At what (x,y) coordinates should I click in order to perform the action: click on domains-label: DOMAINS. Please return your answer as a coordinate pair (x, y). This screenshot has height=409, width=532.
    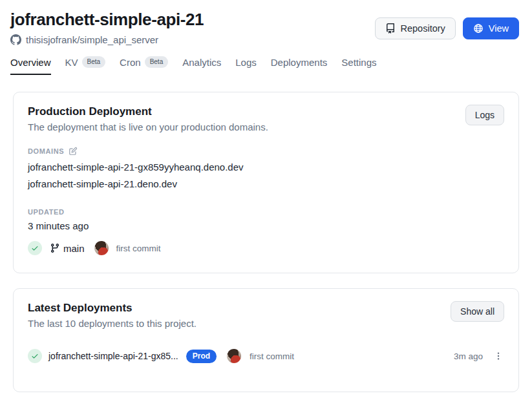
    Looking at the image, I should click on (46, 151).